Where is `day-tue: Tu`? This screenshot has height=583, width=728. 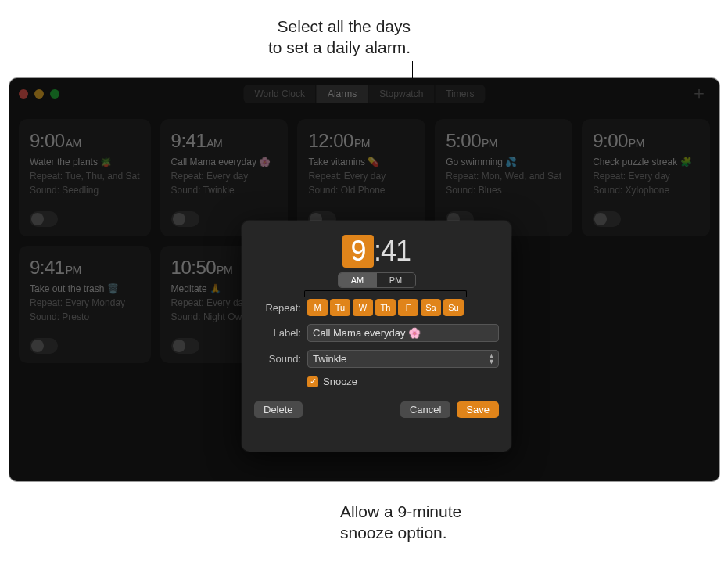
day-tue: Tu is located at coordinates (340, 308).